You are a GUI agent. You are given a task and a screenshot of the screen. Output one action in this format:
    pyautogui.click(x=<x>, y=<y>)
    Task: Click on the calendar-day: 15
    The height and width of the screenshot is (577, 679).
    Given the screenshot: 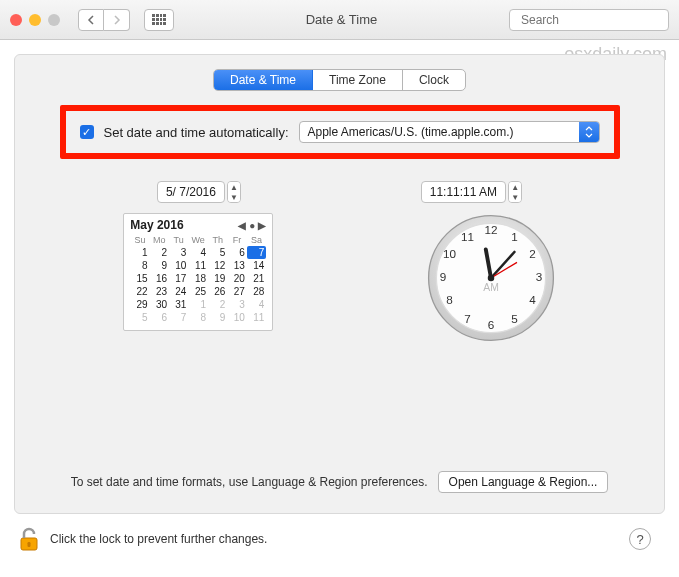 What is the action you would take?
    pyautogui.click(x=140, y=278)
    